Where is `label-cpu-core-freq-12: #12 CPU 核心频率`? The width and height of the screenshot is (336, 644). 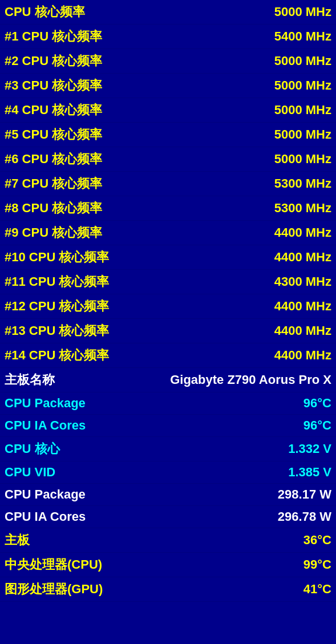 label-cpu-core-freq-12: #12 CPU 核心频率 is located at coordinates (57, 306).